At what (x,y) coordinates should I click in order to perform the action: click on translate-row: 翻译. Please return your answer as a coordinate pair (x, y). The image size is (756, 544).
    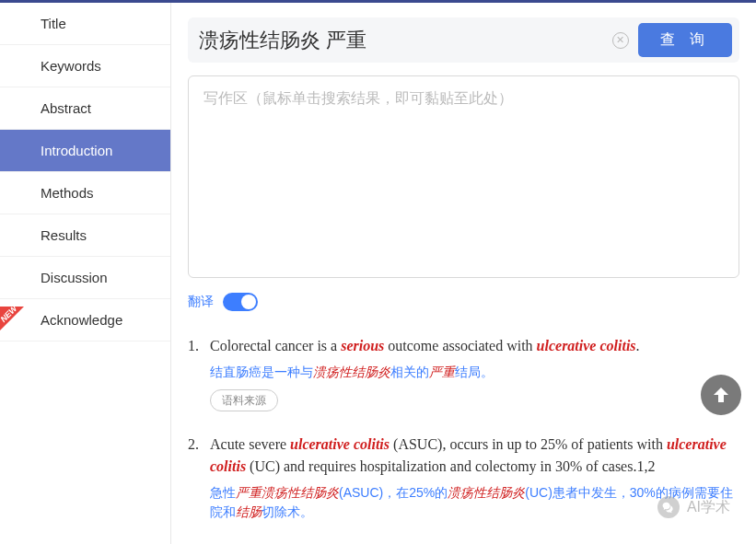
    Looking at the image, I should click on (464, 302).